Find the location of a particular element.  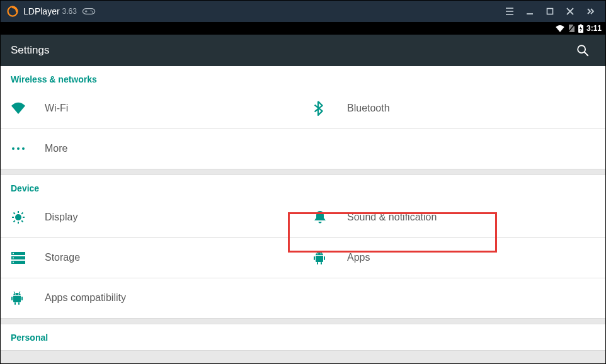

section-header-wireless: Wireless & networks is located at coordinates (303, 77).